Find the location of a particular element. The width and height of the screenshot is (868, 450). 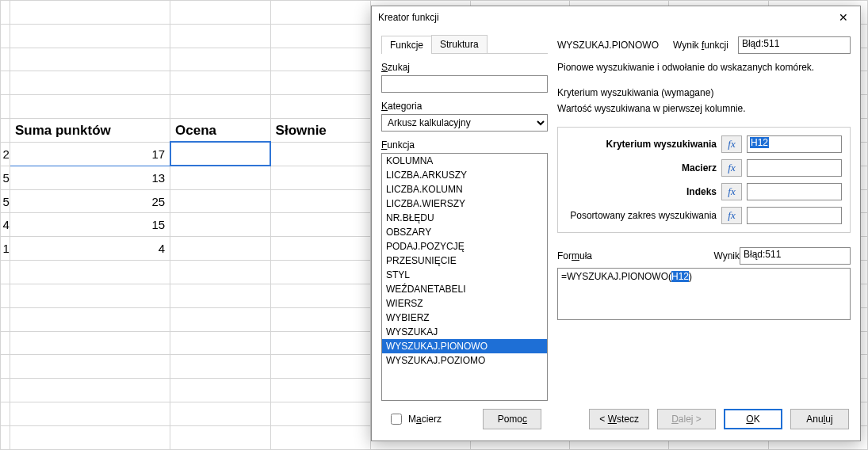

function-list-item: PRZESUNIĘCIE is located at coordinates (465, 261).